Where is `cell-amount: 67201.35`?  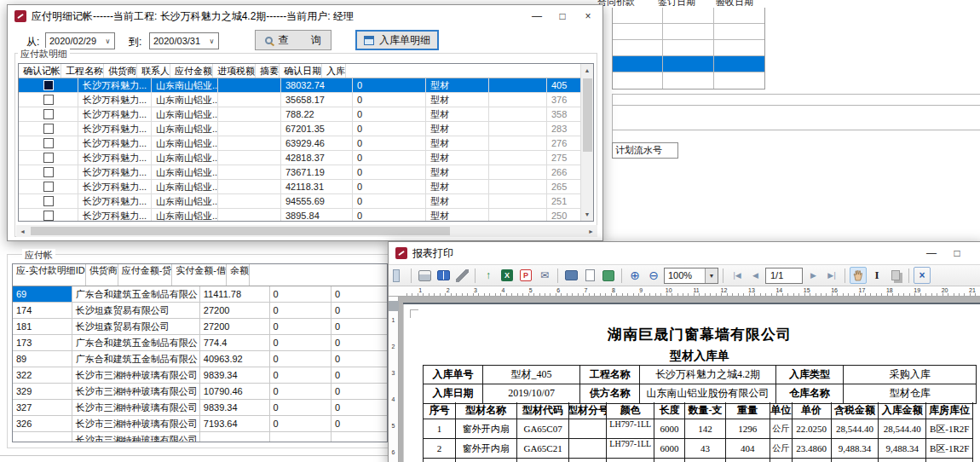 cell-amount: 67201.35 is located at coordinates (317, 129).